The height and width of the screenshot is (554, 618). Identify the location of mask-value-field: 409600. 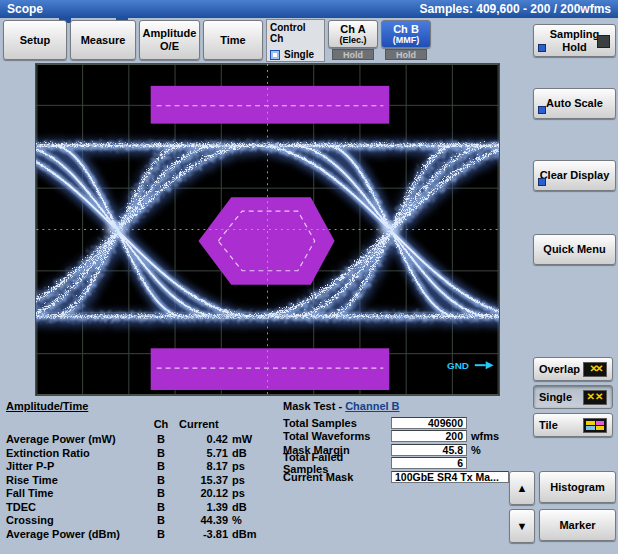
(429, 423).